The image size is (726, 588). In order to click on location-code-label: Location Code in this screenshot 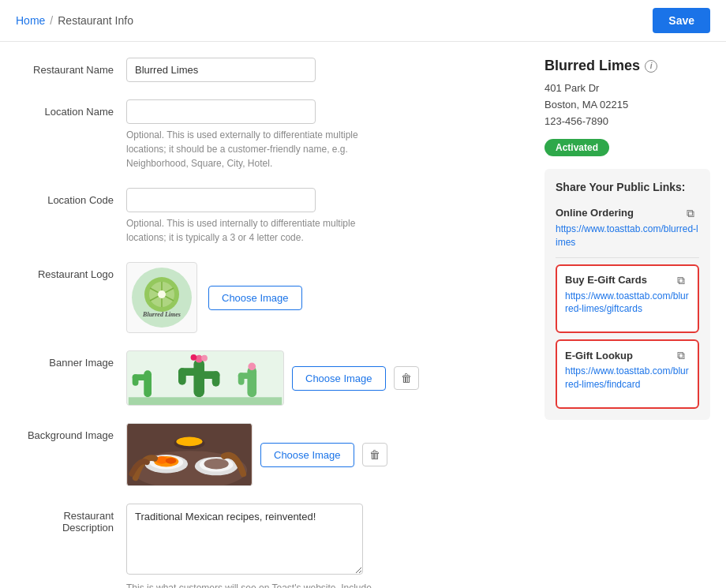, I will do `click(71, 197)`.